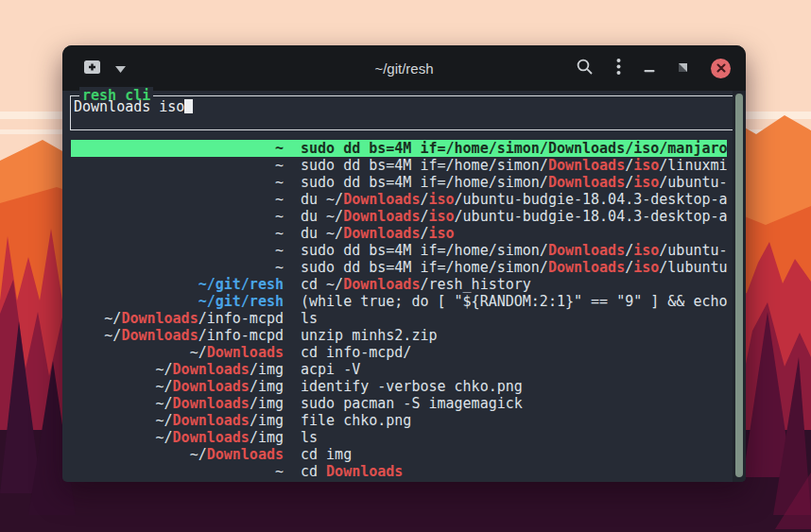 The image size is (811, 532). What do you see at coordinates (93, 68) in the screenshot?
I see `new-tab-button` at bounding box center [93, 68].